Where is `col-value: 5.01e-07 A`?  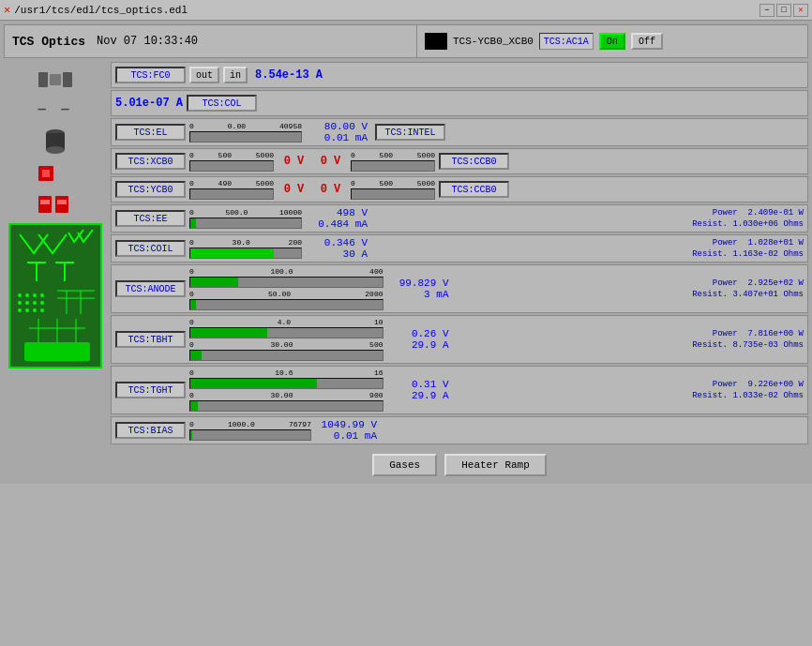
col-value: 5.01e-07 A is located at coordinates (149, 103).